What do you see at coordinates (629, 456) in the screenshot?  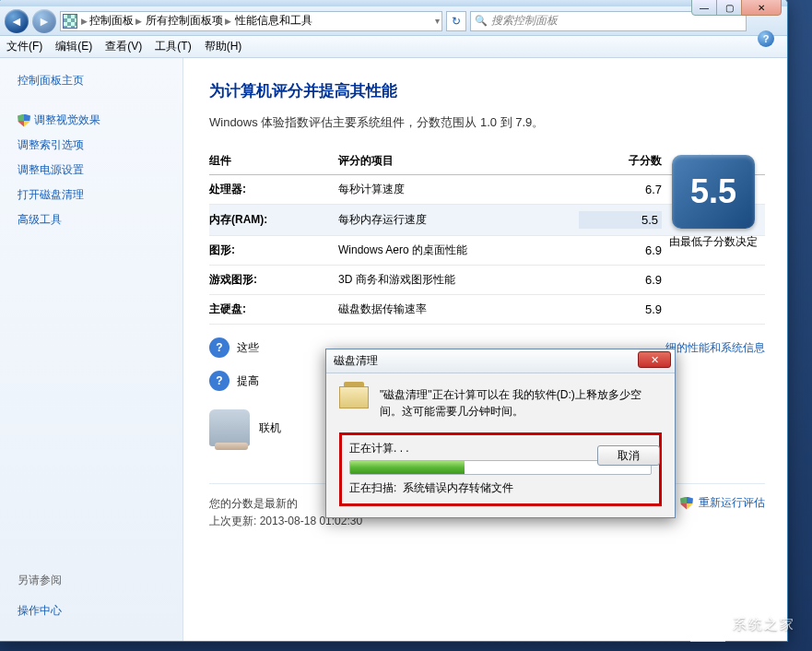 I see `cancel-button: 取消` at bounding box center [629, 456].